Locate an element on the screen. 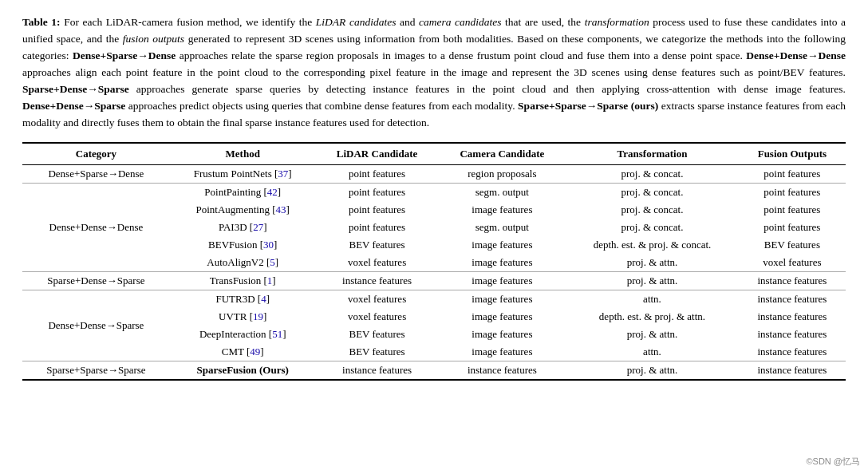 Image resolution: width=868 pixels, height=474 pixels. method-cell: DeepInteraction [51] is located at coordinates (243, 334).